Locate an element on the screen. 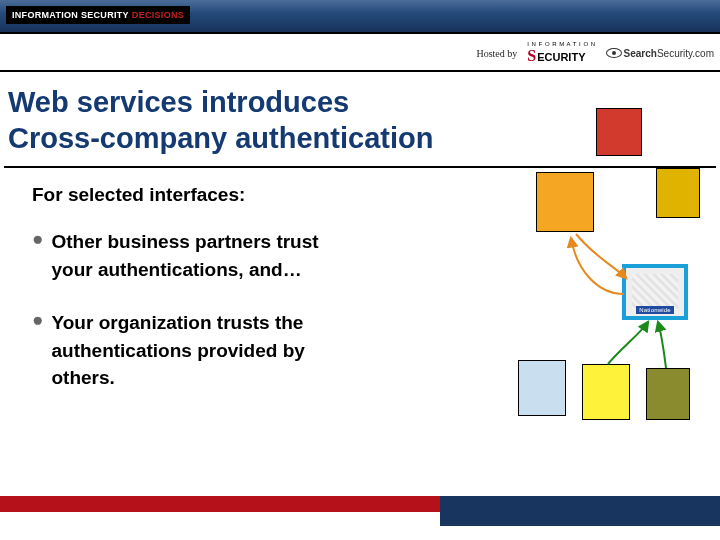 The width and height of the screenshot is (720, 540). title-line1: Web services introduces is located at coordinates (220, 102).